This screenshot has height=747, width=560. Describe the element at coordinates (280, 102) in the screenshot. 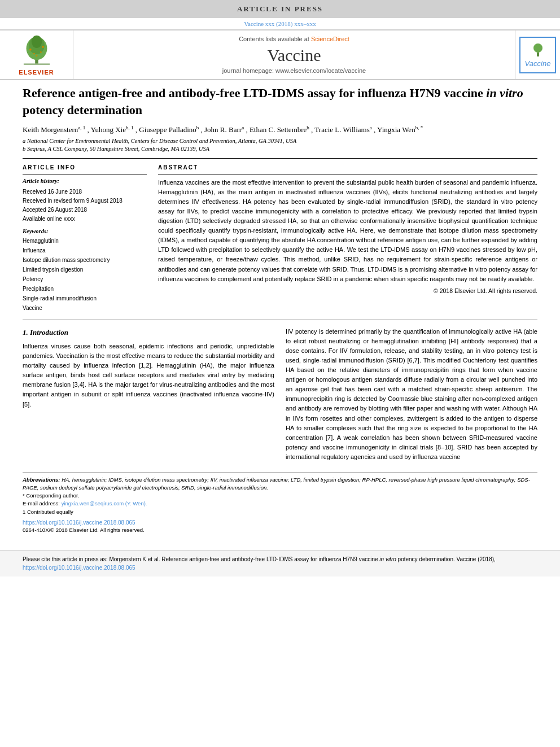

I see `article-title: Reference antigen-free and antibody-free…` at that location.